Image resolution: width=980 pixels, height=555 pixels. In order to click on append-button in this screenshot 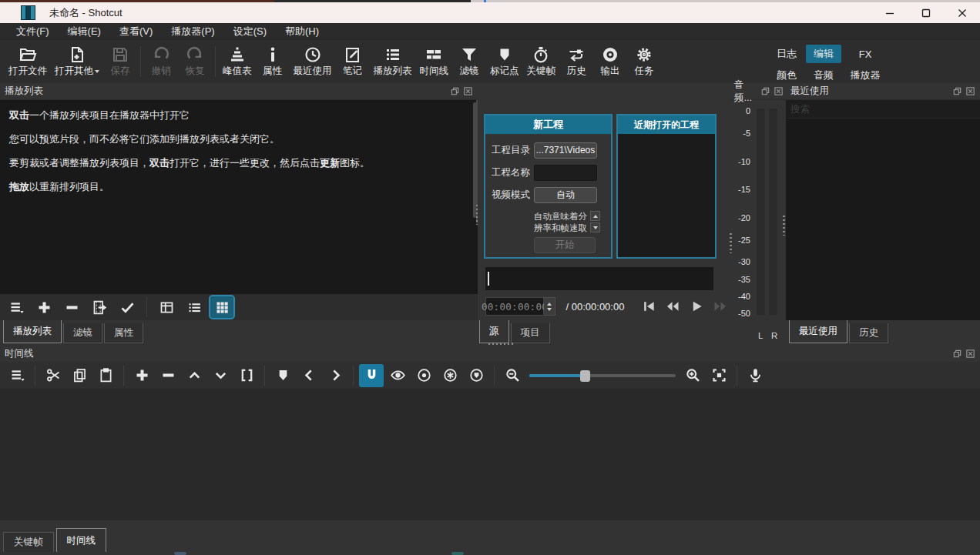, I will do `click(142, 376)`.